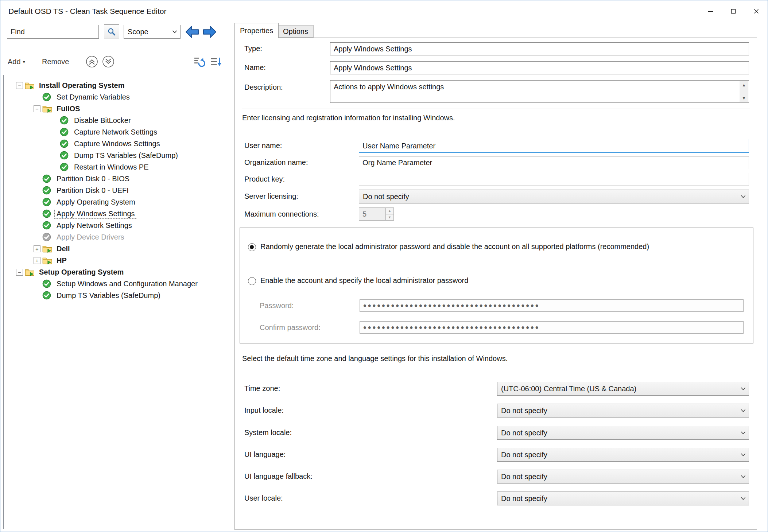 The height and width of the screenshot is (532, 768). What do you see at coordinates (150, 32) in the screenshot?
I see `scope-dropdown-value: Scope` at bounding box center [150, 32].